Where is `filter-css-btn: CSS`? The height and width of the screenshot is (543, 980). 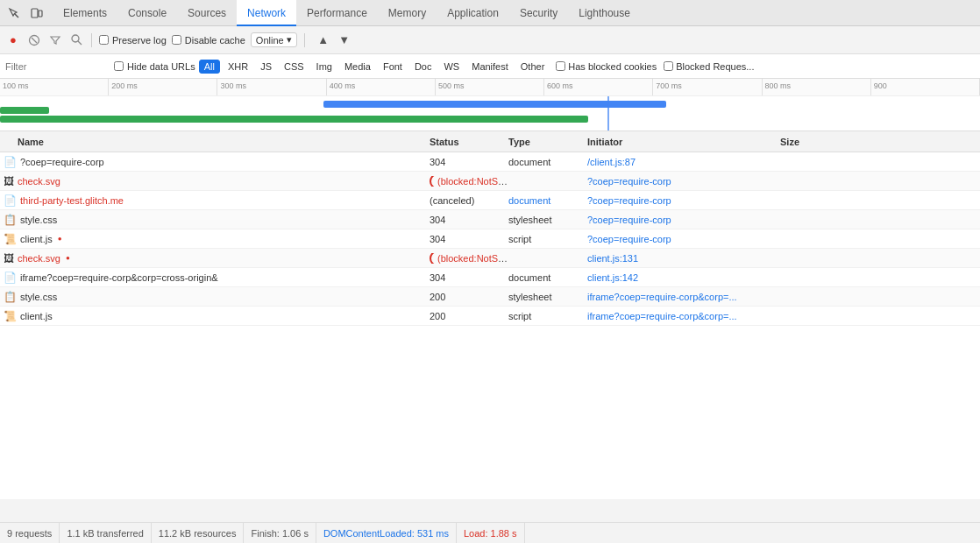 filter-css-btn: CSS is located at coordinates (295, 67).